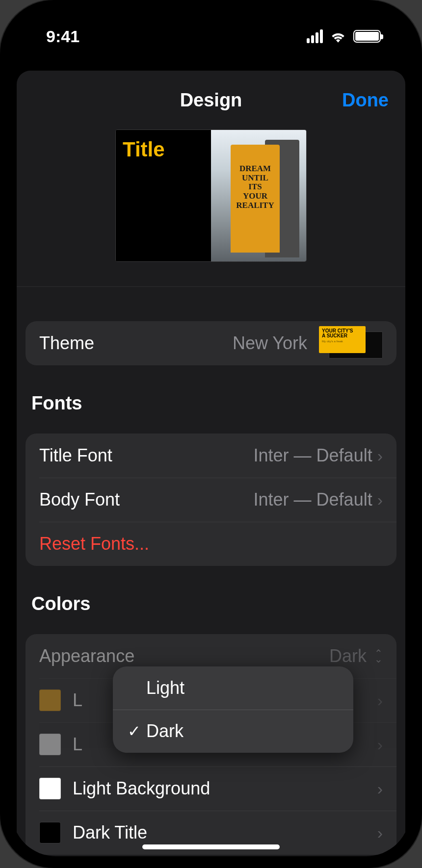 The height and width of the screenshot is (868, 422). I want to click on done-button: Done, so click(365, 100).